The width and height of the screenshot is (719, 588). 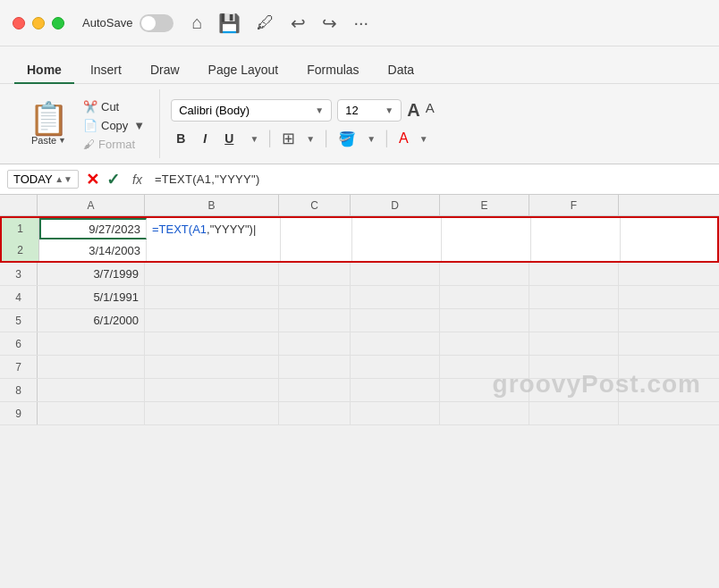 What do you see at coordinates (91, 366) in the screenshot?
I see `cell-a7` at bounding box center [91, 366].